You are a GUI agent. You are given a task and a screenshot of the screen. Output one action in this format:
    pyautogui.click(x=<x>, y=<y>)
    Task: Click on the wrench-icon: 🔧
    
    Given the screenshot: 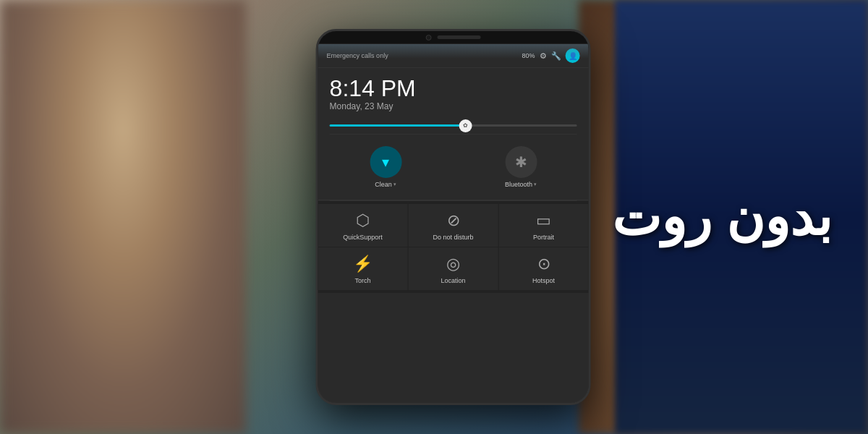 What is the action you would take?
    pyautogui.click(x=556, y=56)
    